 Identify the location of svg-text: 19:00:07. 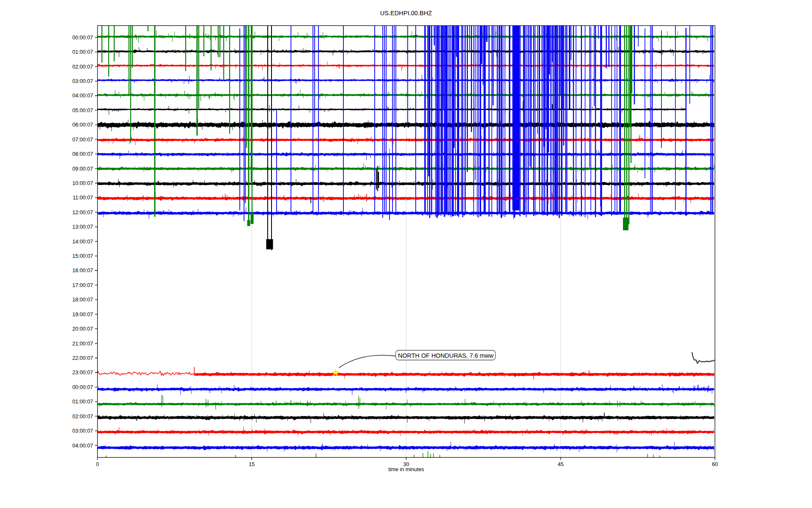
(83, 315).